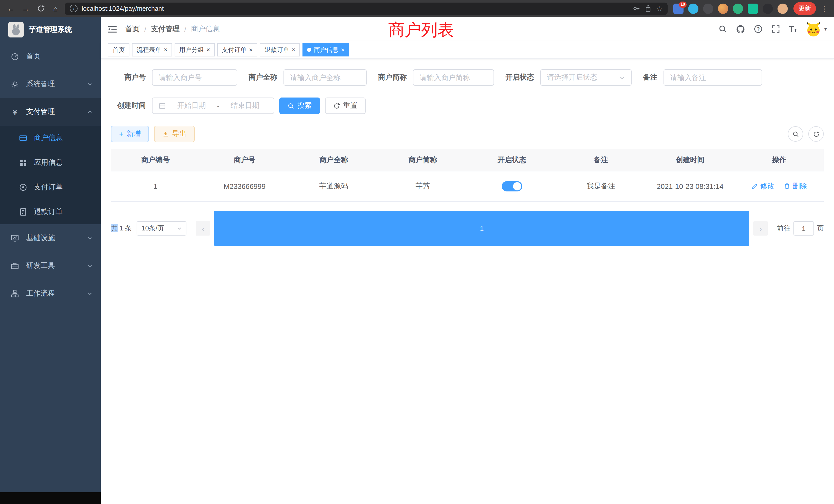  What do you see at coordinates (50, 112) in the screenshot?
I see `sidebar-item-payment: ¥ 支付管理` at bounding box center [50, 112].